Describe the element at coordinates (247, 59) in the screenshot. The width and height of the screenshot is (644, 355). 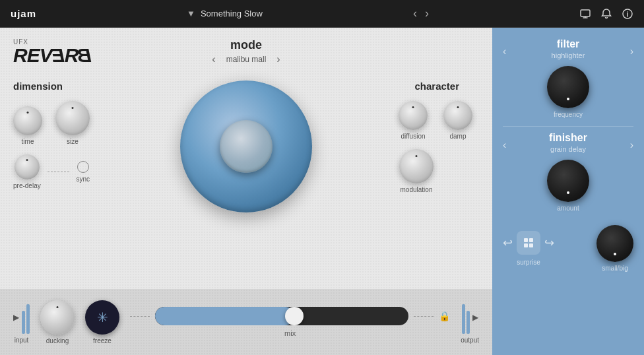
I see `mode-value: malibu mall` at that location.